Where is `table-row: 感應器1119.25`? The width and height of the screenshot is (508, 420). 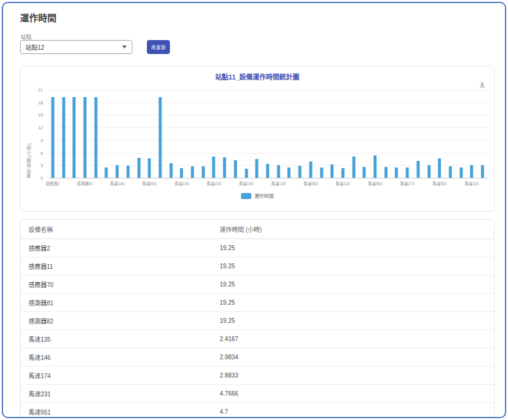 table-row: 感應器1119.25 is located at coordinates (257, 266).